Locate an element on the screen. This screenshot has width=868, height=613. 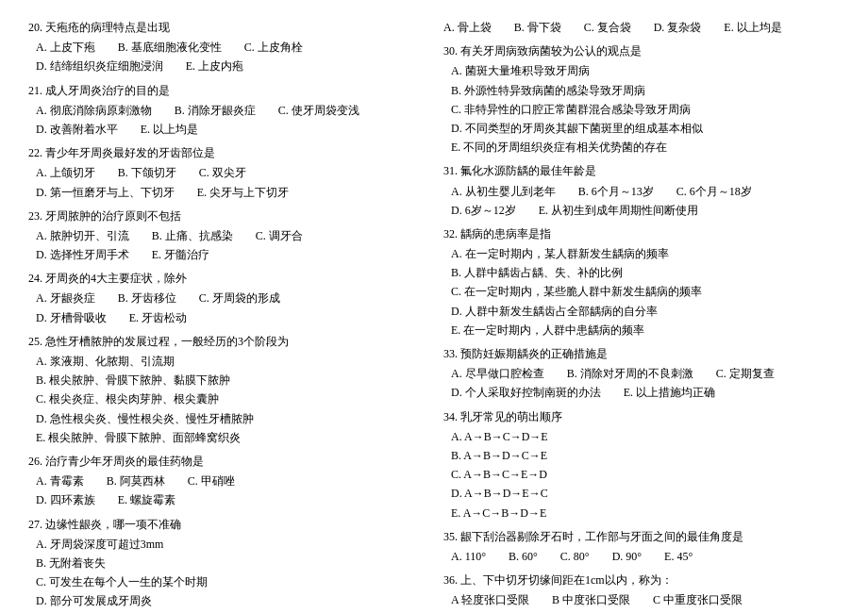
option-line: A 轻度张口受限 B 中度张口受限 C 中重度张口受限 is located at coordinates (645, 600).